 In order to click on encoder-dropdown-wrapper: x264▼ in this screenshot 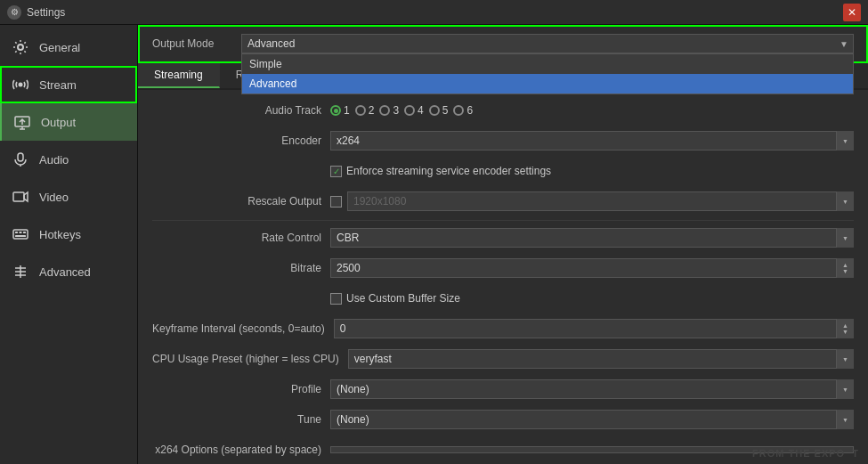, I will do `click(592, 141)`.